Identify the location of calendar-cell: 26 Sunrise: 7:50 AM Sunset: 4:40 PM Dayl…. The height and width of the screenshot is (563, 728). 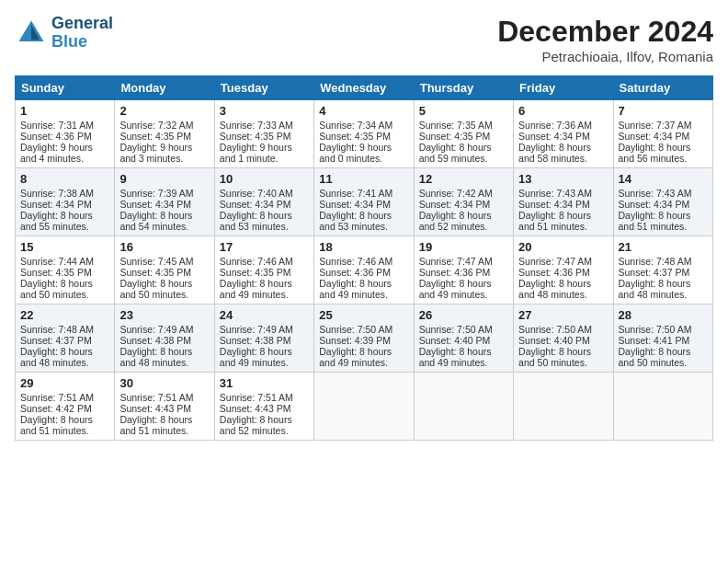
(463, 339).